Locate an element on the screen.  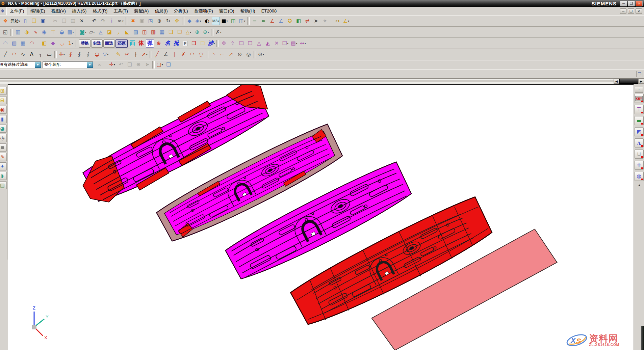
circle-diameter-icon-dropdown: ▾ is located at coordinates (263, 55).